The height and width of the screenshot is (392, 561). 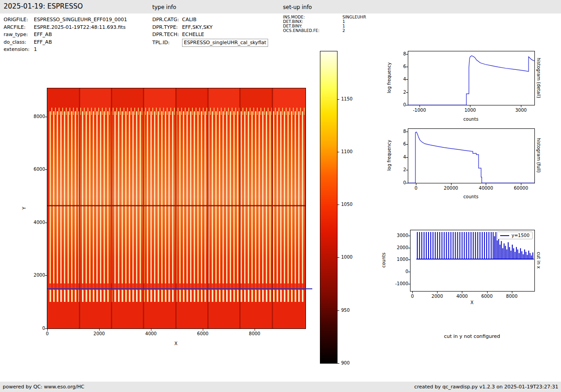 I want to click on footer-bar: powered by QC: www.eso.org/HC created by…, so click(x=280, y=387).